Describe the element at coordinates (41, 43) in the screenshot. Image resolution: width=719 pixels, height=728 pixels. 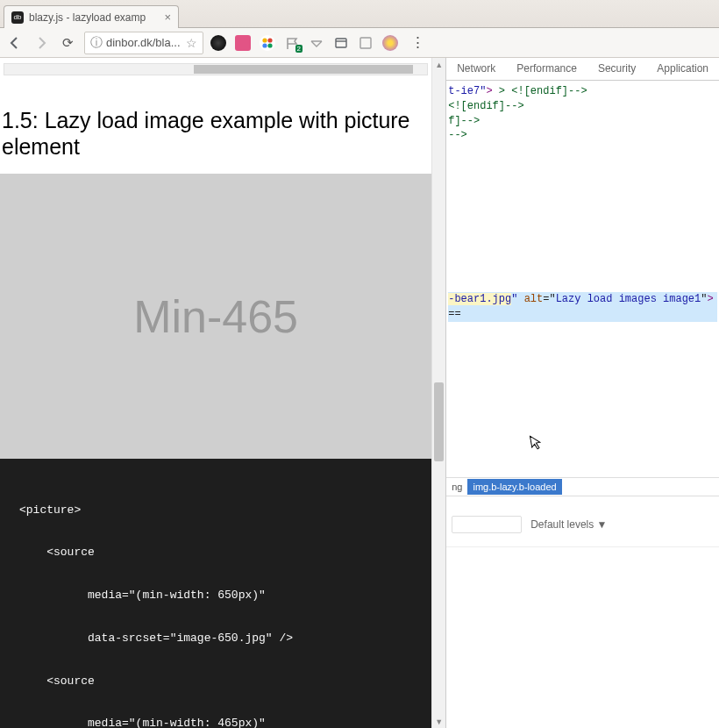
I see `arrow-right-icon` at that location.